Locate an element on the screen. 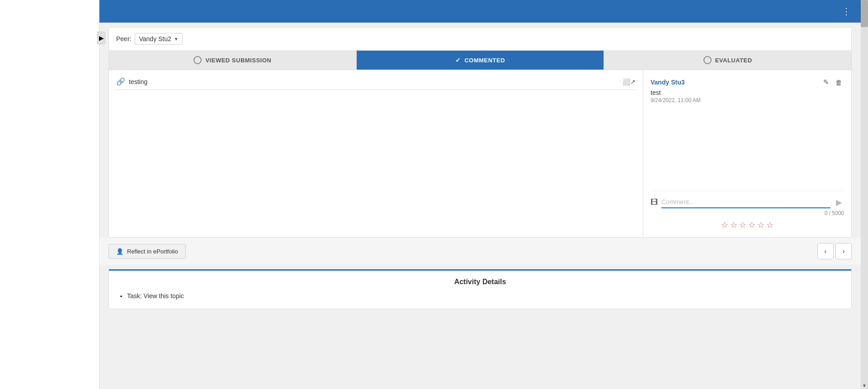 The image size is (868, 389). peer-label: Peer: is located at coordinates (124, 39).